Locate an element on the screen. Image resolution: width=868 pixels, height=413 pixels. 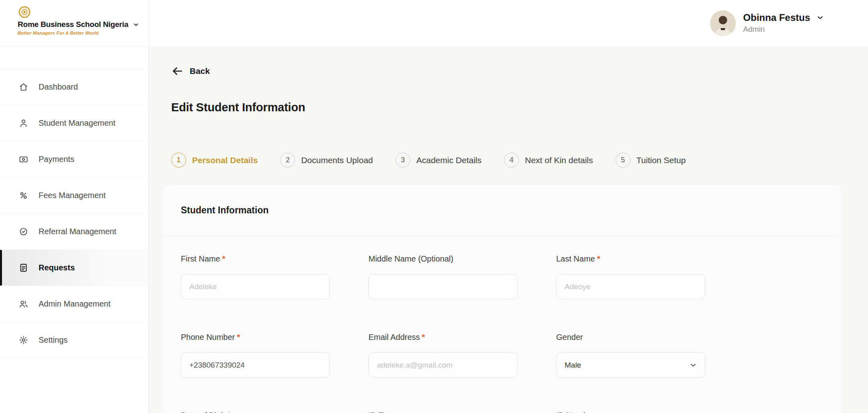
brand-switcher: Rome Business School Nigeria Better Mana… is located at coordinates (74, 23).